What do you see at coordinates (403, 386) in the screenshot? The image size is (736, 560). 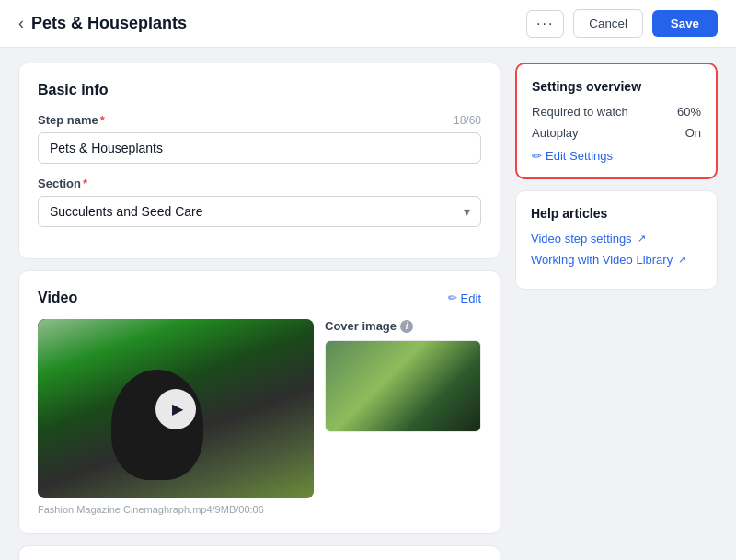 I see `cover-thumbnail` at bounding box center [403, 386].